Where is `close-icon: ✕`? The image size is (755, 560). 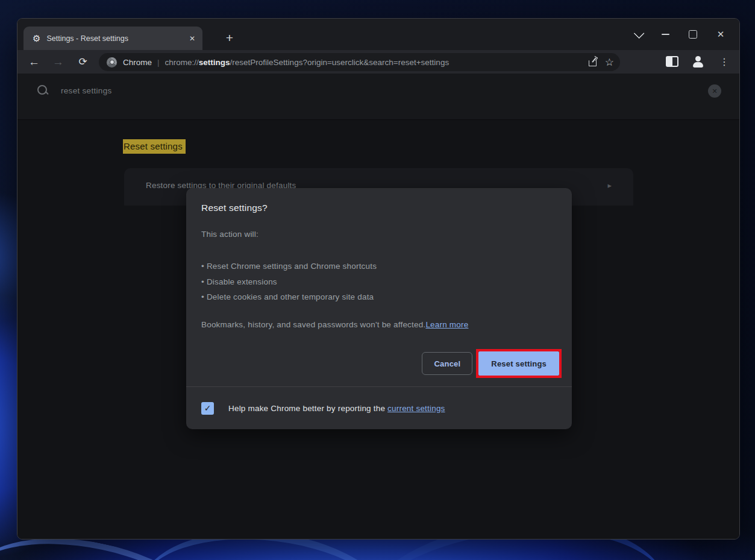
close-icon: ✕ is located at coordinates (721, 34).